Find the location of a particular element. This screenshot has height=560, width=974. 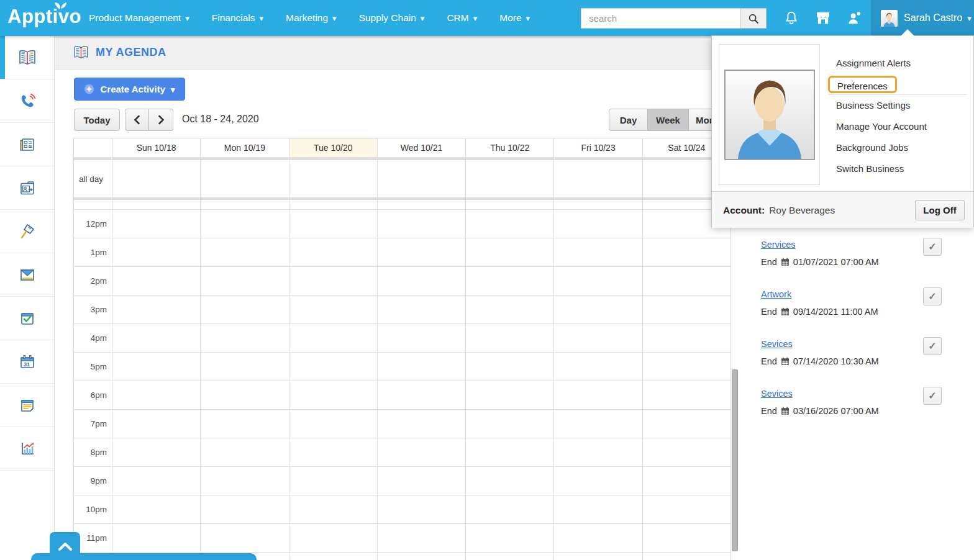

sidebar-item-pins is located at coordinates (27, 232).